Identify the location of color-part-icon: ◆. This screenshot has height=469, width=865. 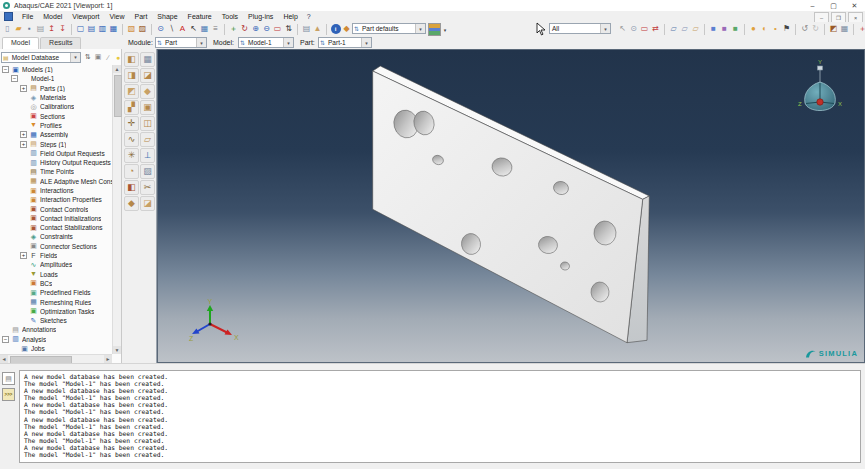
(132, 204).